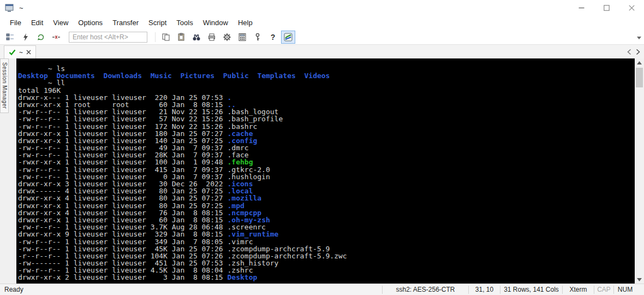 This screenshot has width=644, height=295. What do you see at coordinates (629, 52) in the screenshot?
I see `tab-scroll-left-icon` at bounding box center [629, 52].